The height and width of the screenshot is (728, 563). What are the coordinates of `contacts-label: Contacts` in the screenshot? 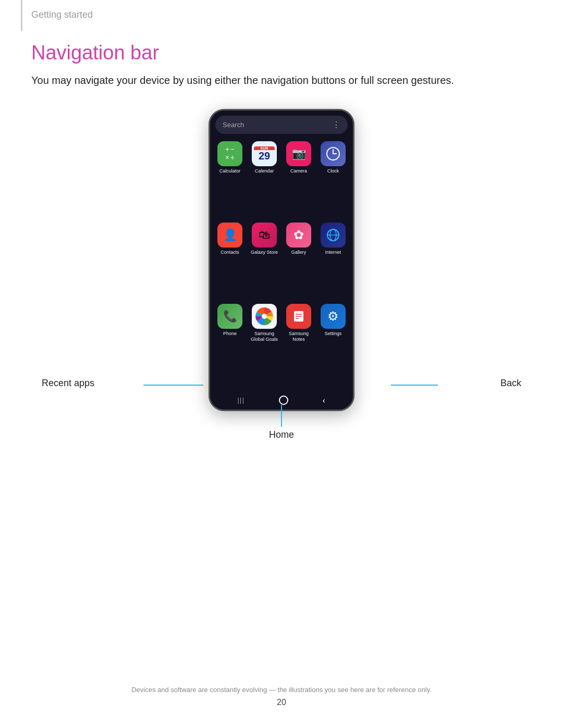 It's located at (230, 252).